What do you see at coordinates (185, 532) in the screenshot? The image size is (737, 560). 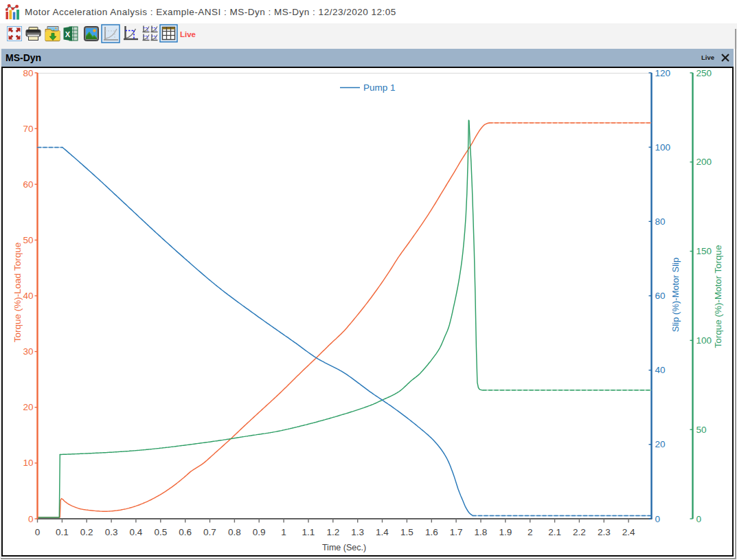 I see `svg-text: 0.6` at bounding box center [185, 532].